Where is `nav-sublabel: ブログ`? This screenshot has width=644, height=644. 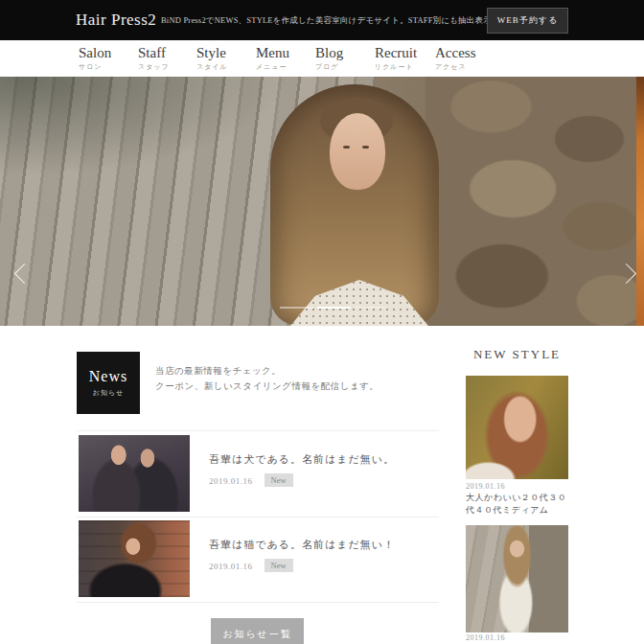 nav-sublabel: ブログ is located at coordinates (330, 67).